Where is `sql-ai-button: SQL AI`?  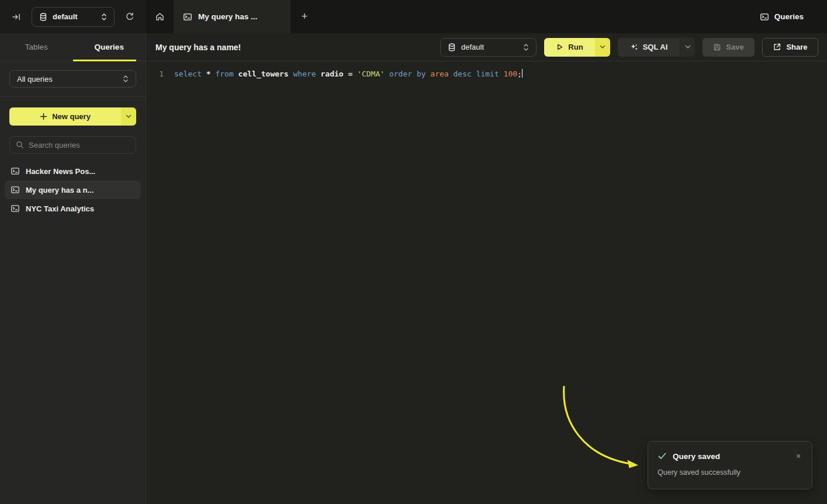
sql-ai-button: SQL AI is located at coordinates (656, 47).